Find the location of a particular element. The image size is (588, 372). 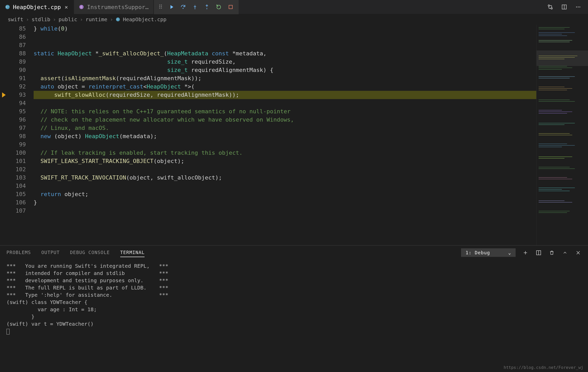

code-line: } is located at coordinates (285, 203).